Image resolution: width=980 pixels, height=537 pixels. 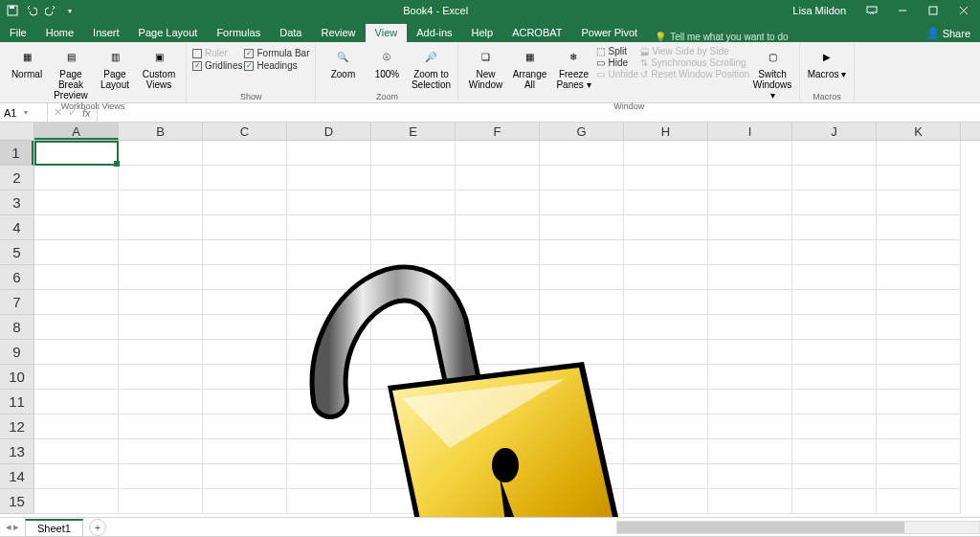 I want to click on tab-data: Data, so click(x=291, y=33).